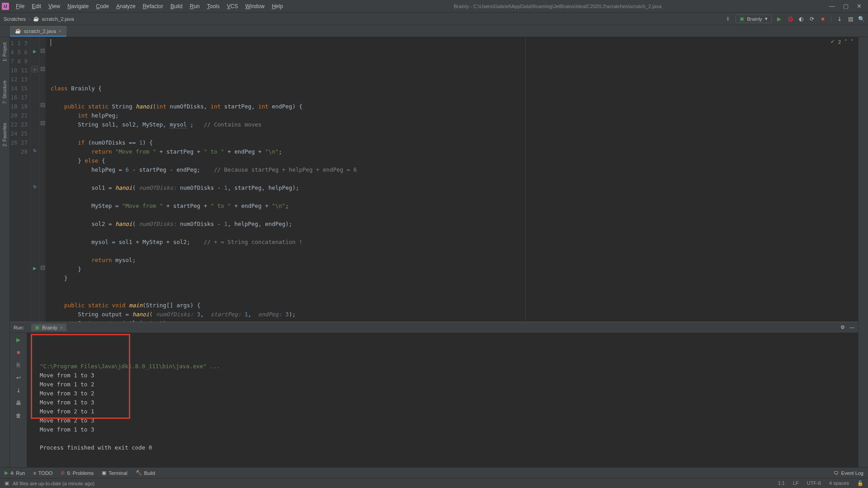 The height and width of the screenshot is (488, 868). What do you see at coordinates (842, 42) in the screenshot?
I see `editor-inspection-widget: ✔ 2 ˄ ˅` at bounding box center [842, 42].